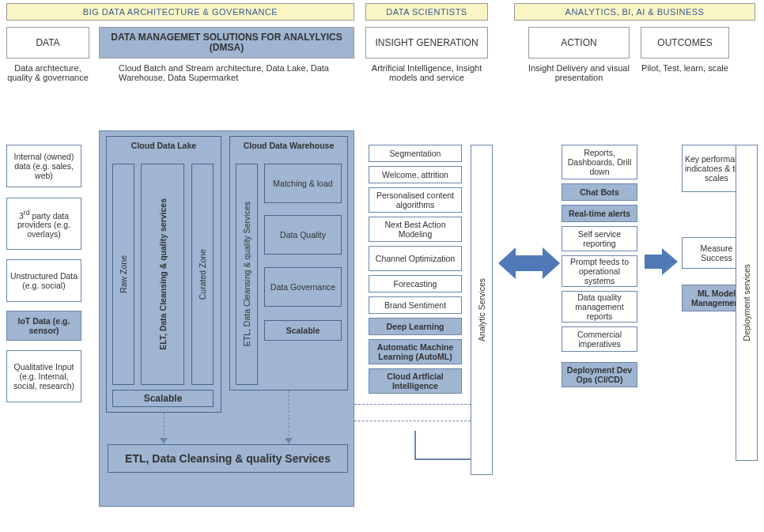  What do you see at coordinates (415, 200) in the screenshot?
I see `insight-personalised: Personalised content algorithms` at bounding box center [415, 200].